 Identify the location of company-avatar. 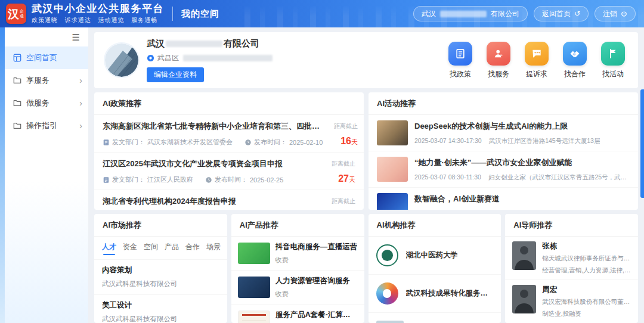
(122, 60).